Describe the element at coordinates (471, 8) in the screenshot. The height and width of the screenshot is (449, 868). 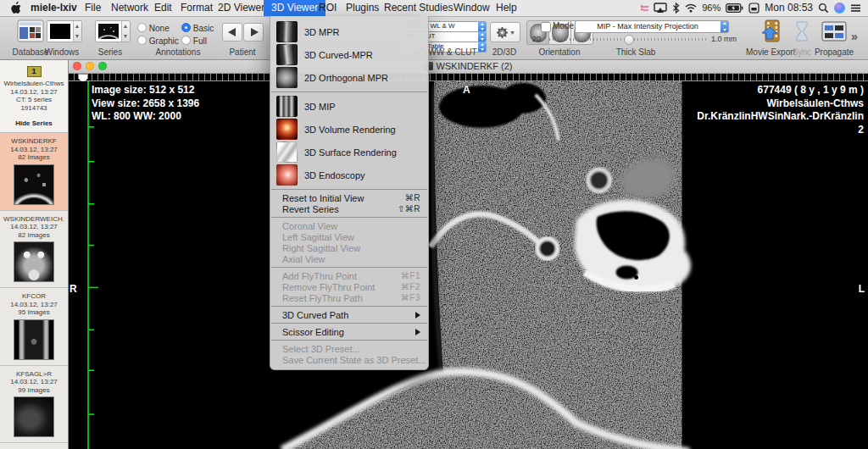
I see `menu-window: Window` at that location.